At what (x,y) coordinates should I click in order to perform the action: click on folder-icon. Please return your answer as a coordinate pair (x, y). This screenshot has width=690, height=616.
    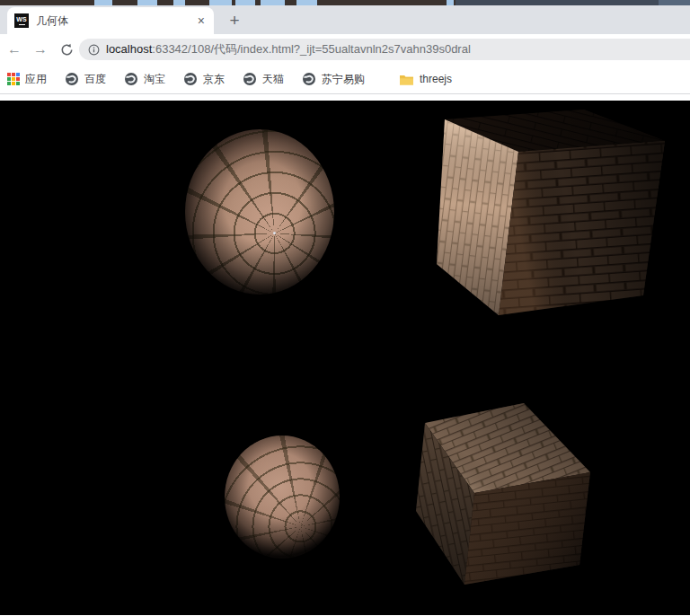
    Looking at the image, I should click on (406, 79).